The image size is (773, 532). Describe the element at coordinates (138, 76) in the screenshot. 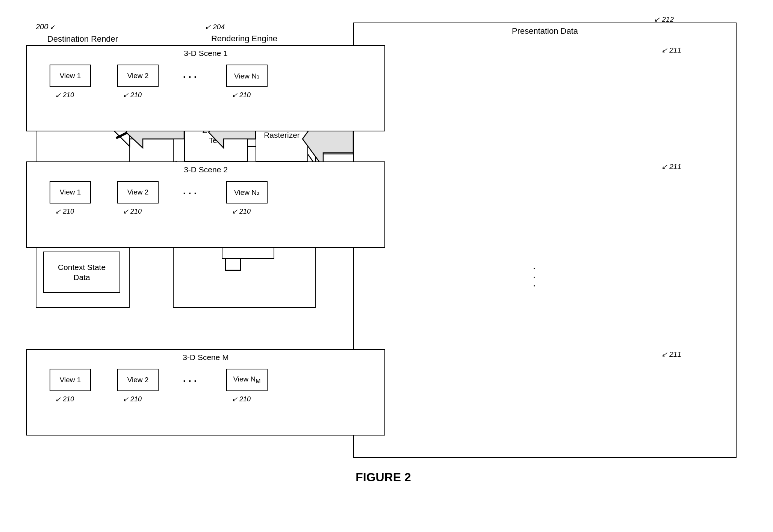

I see `scene1-view2: View 2` at that location.